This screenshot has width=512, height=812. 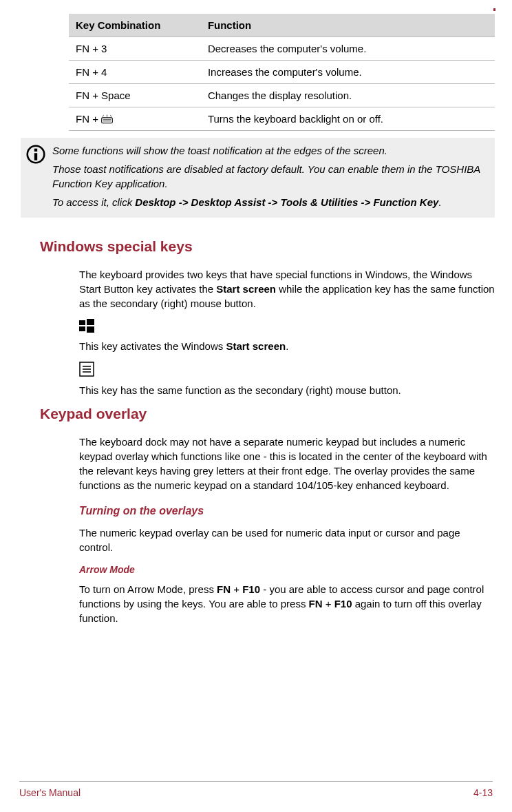 I want to click on col-header-function: Function, so click(x=348, y=25).